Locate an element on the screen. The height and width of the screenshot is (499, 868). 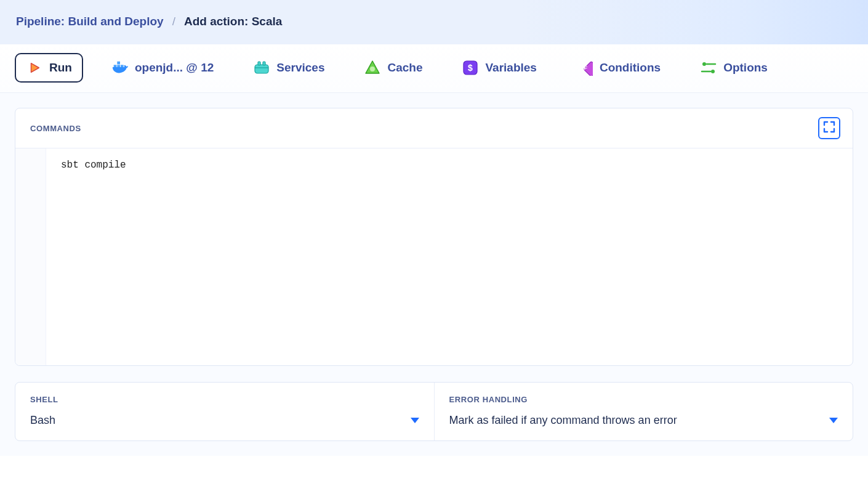
expand-button is located at coordinates (829, 128).